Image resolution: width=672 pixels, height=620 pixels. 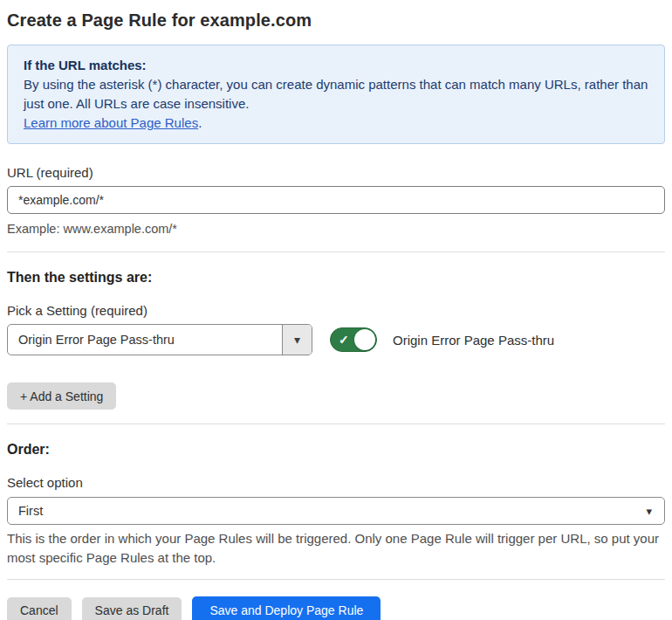 I want to click on toggle-knob, so click(x=365, y=340).